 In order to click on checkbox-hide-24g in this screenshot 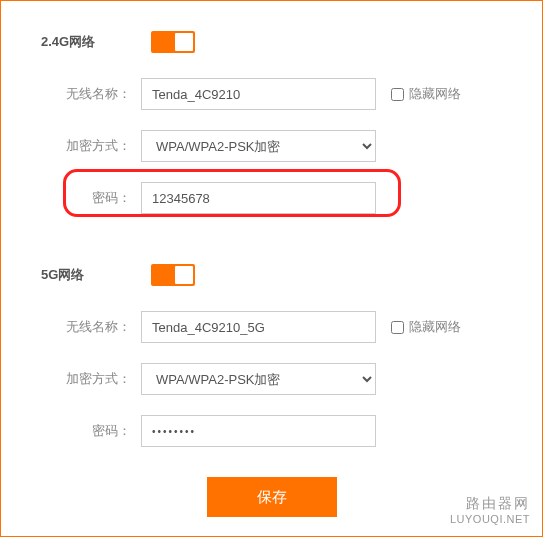, I will do `click(398, 94)`.